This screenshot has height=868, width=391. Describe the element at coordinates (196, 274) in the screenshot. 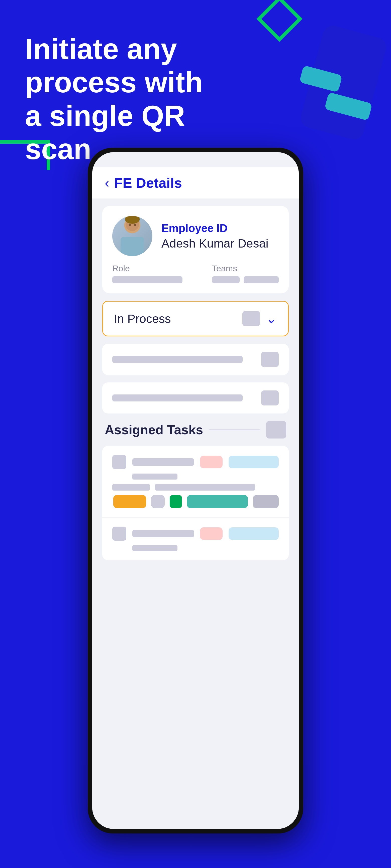

I see `role-teams-row: Role Teams` at that location.